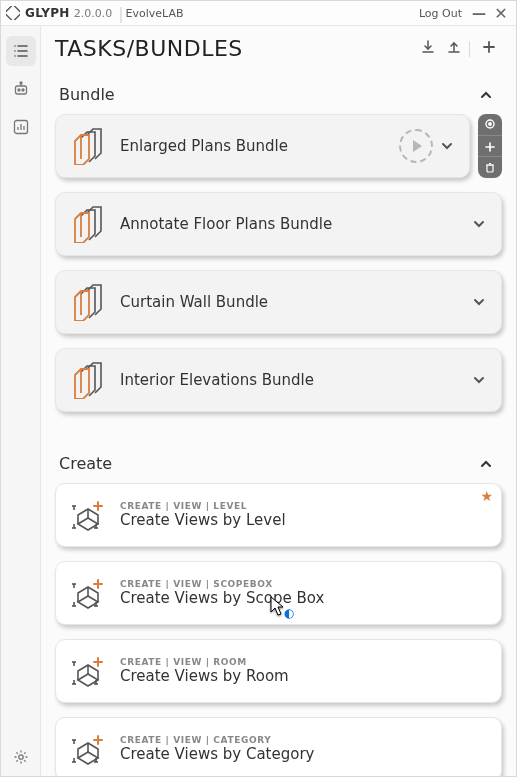  I want to click on minimize-button: —, so click(479, 13).